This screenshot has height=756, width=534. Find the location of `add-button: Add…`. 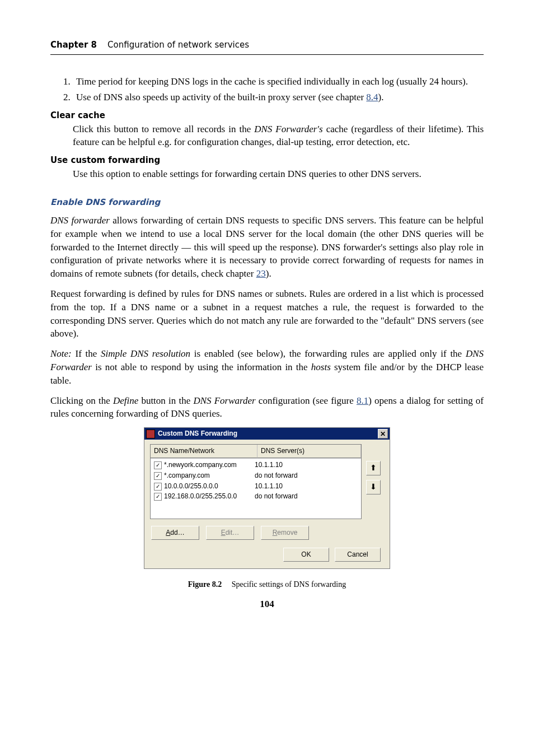

add-button: Add… is located at coordinates (175, 533).